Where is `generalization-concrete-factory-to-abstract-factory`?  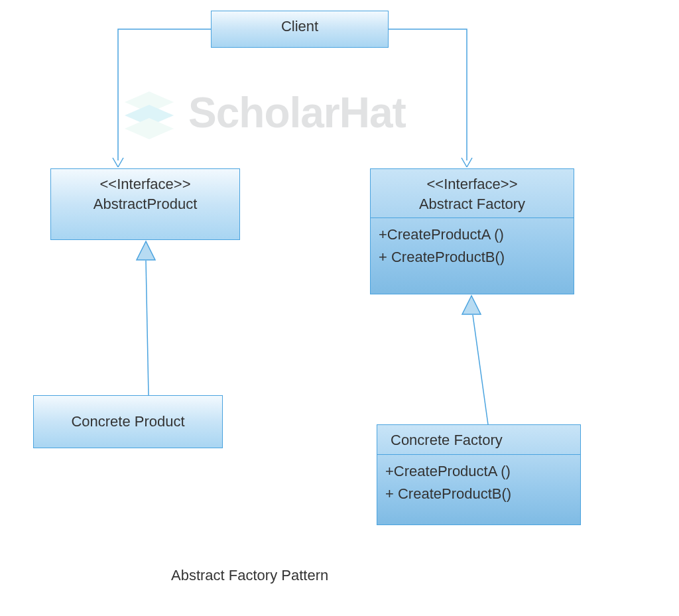
generalization-concrete-factory-to-abstract-factory is located at coordinates (475, 360).